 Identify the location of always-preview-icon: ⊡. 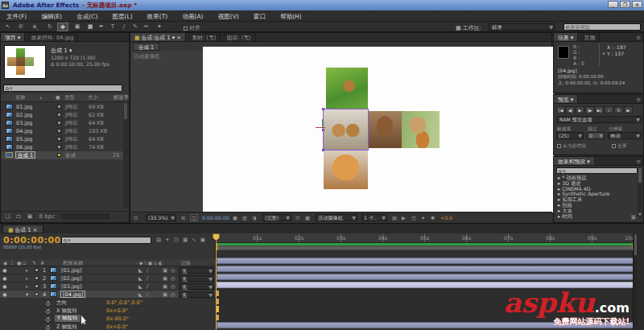
(135, 217).